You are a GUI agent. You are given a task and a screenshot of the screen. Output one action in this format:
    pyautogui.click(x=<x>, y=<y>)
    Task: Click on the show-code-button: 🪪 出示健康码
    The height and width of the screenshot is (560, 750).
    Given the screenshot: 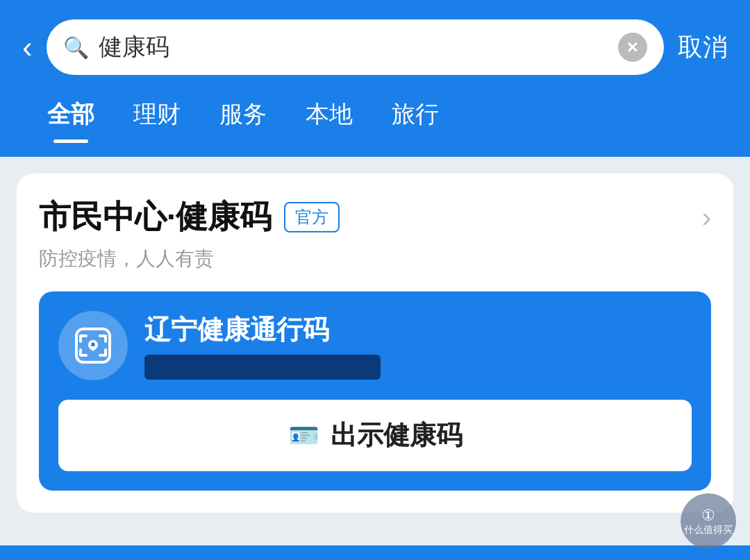 What is the action you would take?
    pyautogui.click(x=375, y=436)
    